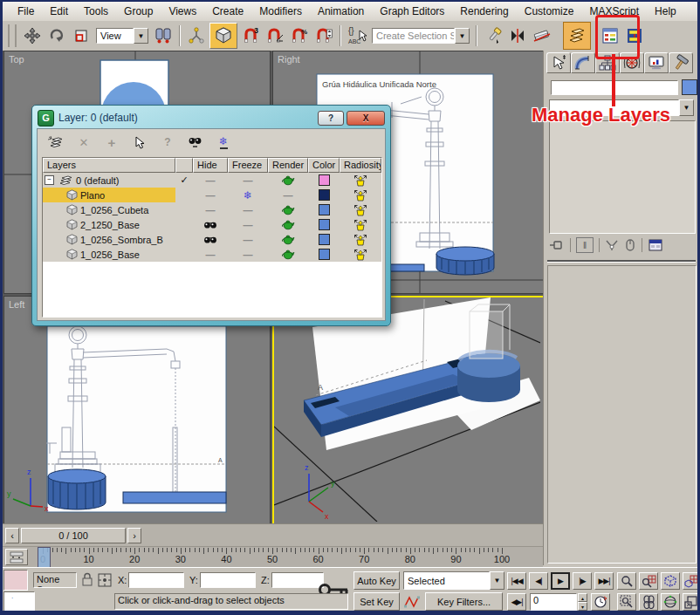  What do you see at coordinates (288, 195) in the screenshot?
I see `render-cell: —` at bounding box center [288, 195].